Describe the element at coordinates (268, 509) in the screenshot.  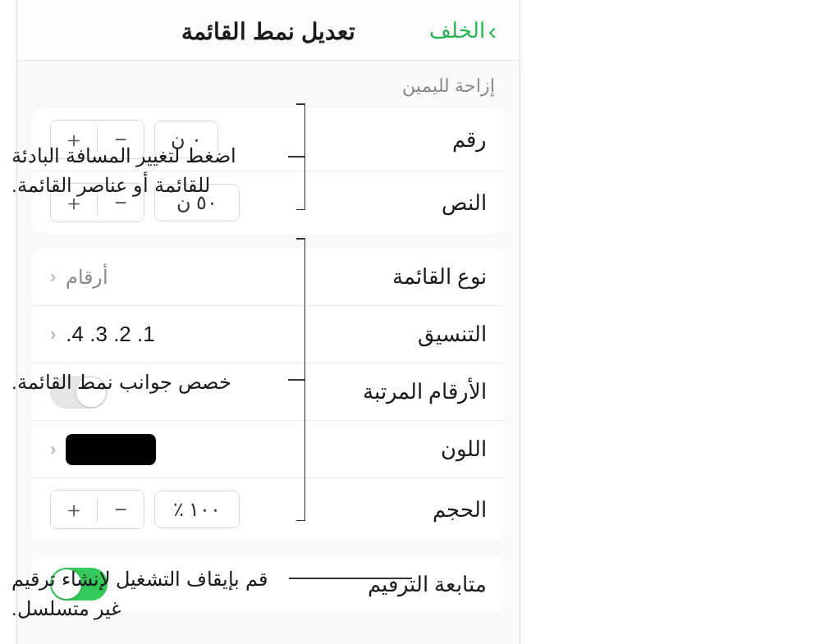
I see `size-row: الحجم ١٠٠ ٪ − ＋` at that location.